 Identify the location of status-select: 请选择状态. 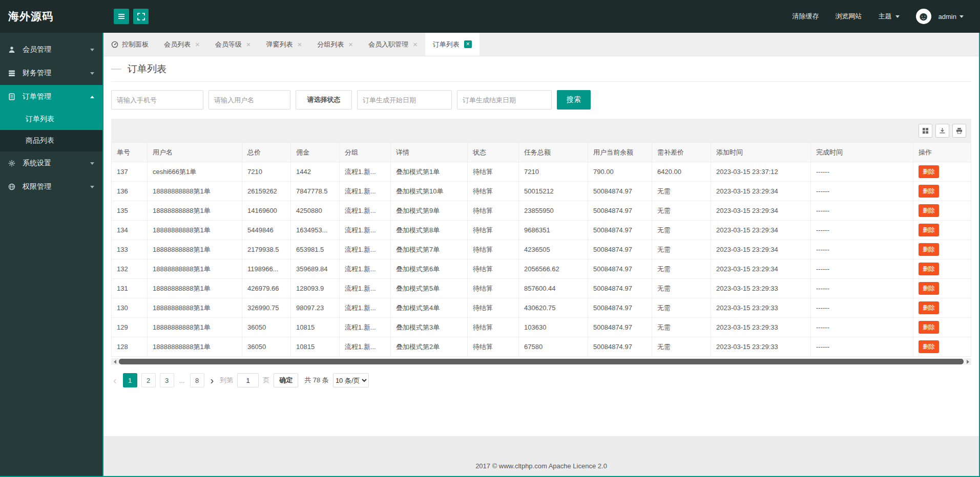
(324, 100).